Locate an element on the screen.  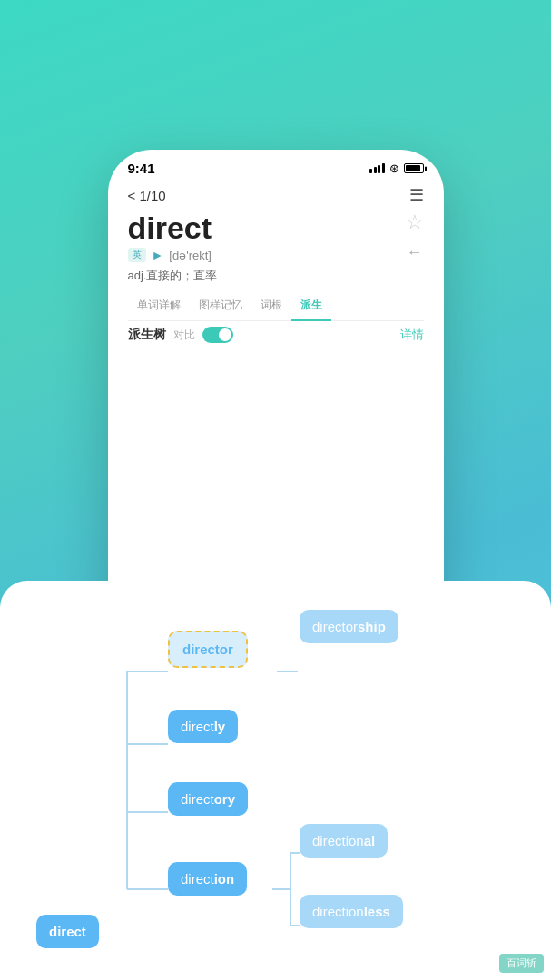
section-label: 派生树 is located at coordinates (147, 335).